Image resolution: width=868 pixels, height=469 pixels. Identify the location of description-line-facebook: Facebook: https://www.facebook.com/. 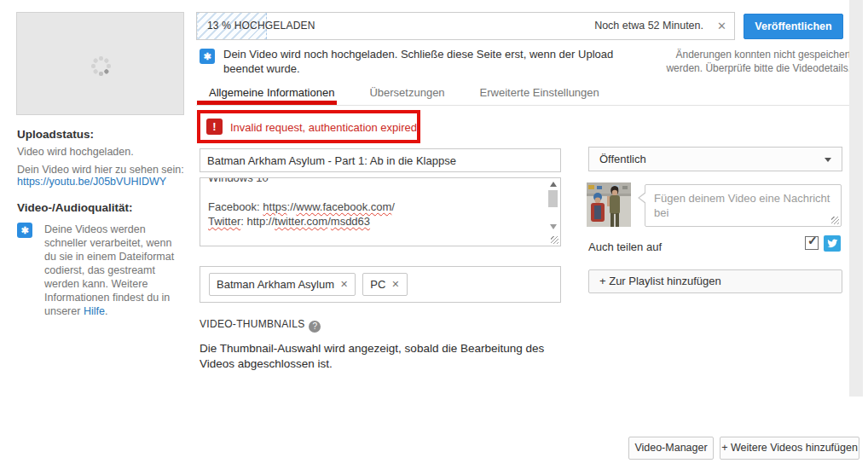
(373, 206).